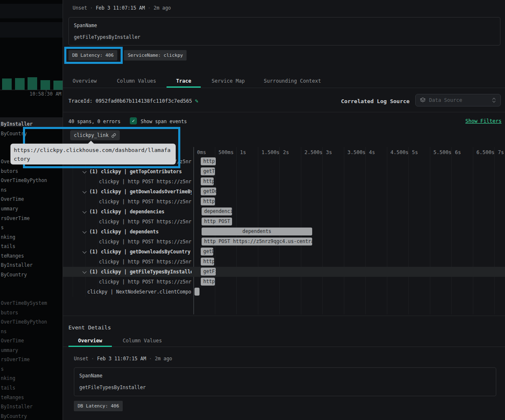  Describe the element at coordinates (442, 152) in the screenshot. I see `axis-tick-label: 5.500s` at that location.